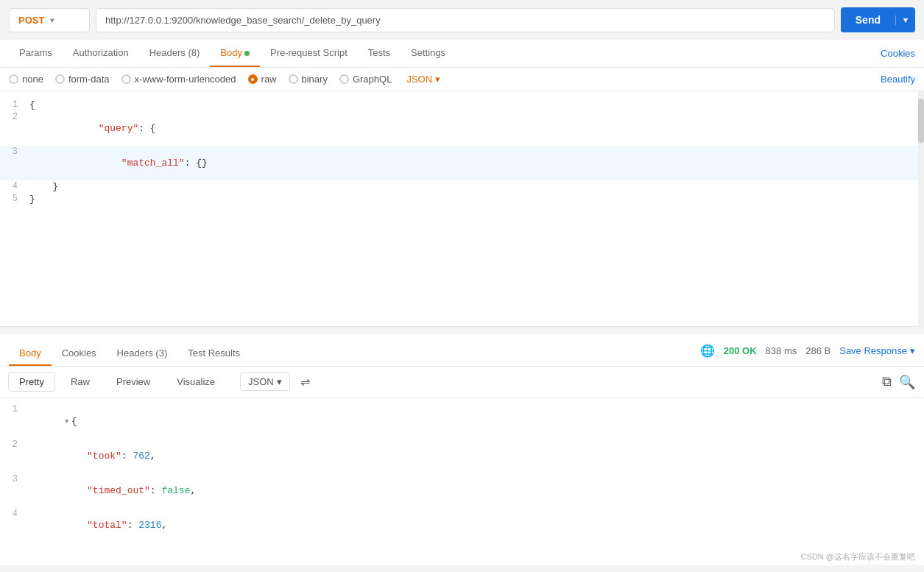 The height and width of the screenshot is (572, 924). I want to click on status-ok: 200 OK, so click(741, 350).